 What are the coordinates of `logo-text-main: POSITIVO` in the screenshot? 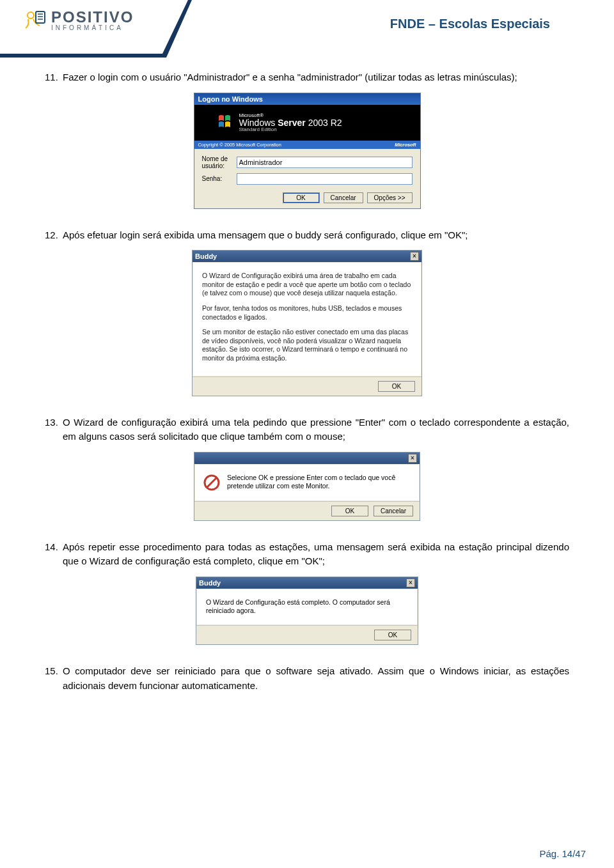 It's located at (92, 17).